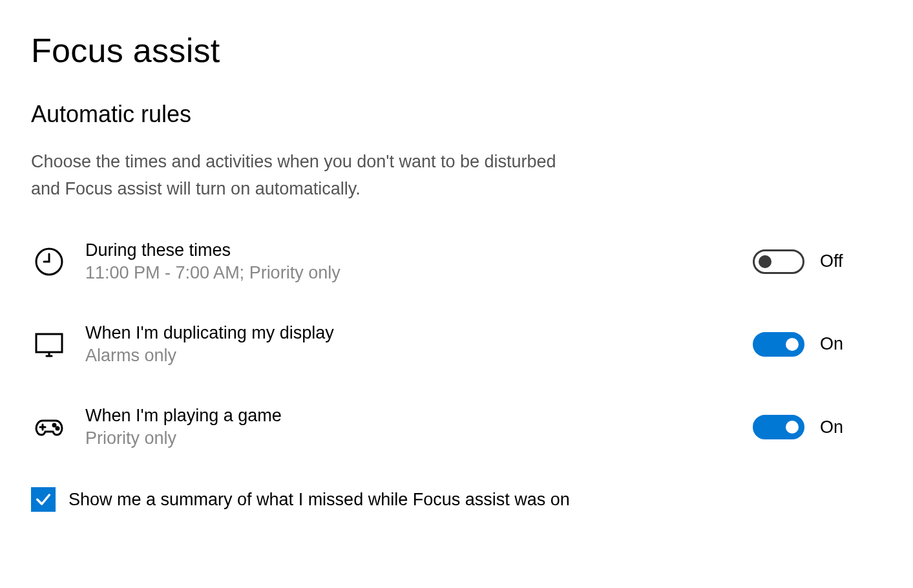 This screenshot has width=913, height=588. Describe the element at coordinates (779, 427) in the screenshot. I see `toggle-playing-game` at that location.